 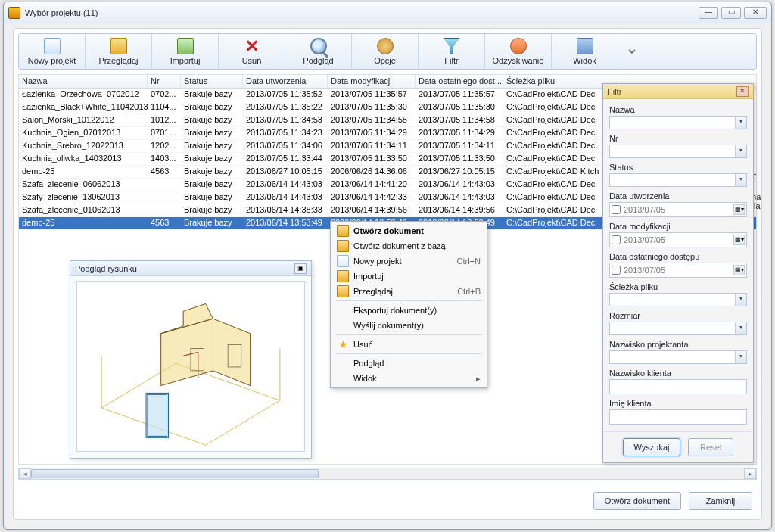 What do you see at coordinates (678, 196) in the screenshot?
I see `filter-created-label: Data utworzenia` at bounding box center [678, 196].